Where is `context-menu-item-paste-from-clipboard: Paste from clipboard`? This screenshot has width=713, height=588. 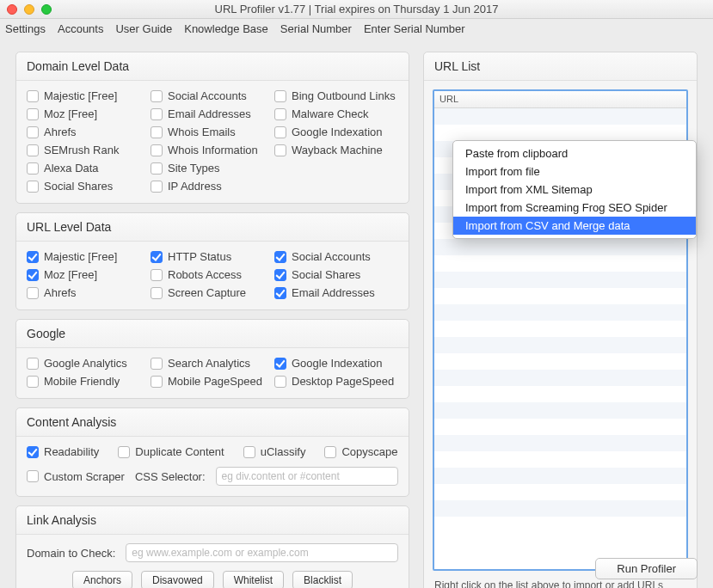 context-menu-item-paste-from-clipboard: Paste from clipboard is located at coordinates (575, 153).